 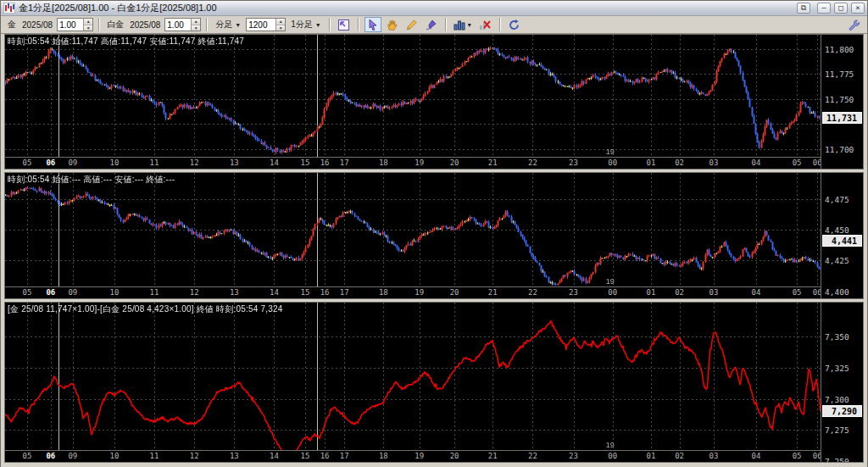 I want to click on gold-multiplier-input, so click(x=70, y=25).